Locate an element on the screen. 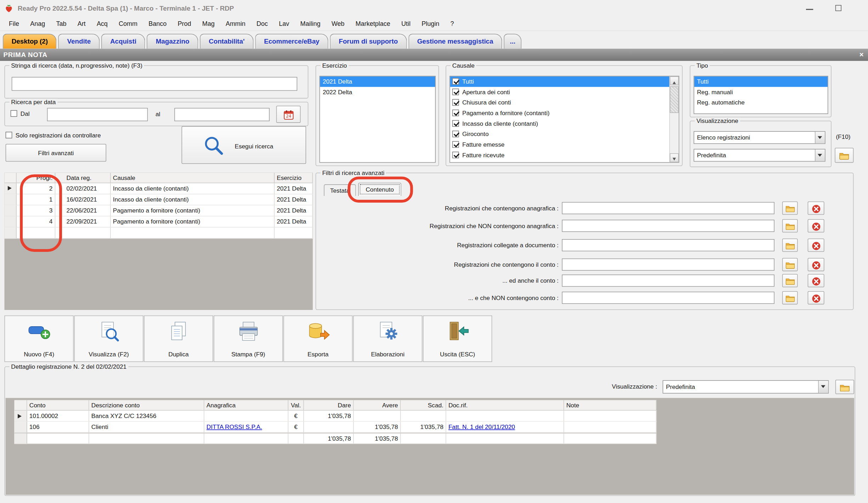 This screenshot has width=868, height=503. table-row: 106 Clienti DITTA ROSSI S.P.A. € 1'035,7… is located at coordinates (336, 427).